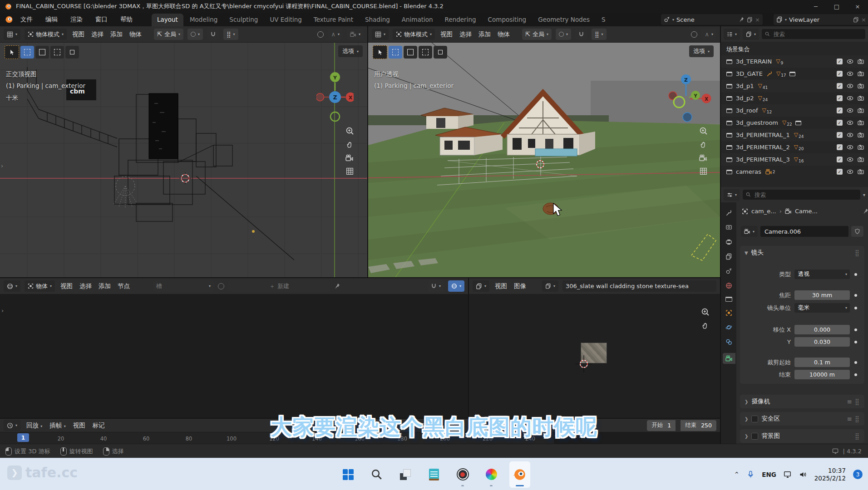  What do you see at coordinates (26, 20) in the screenshot?
I see `menu-file: 文件` at bounding box center [26, 20].